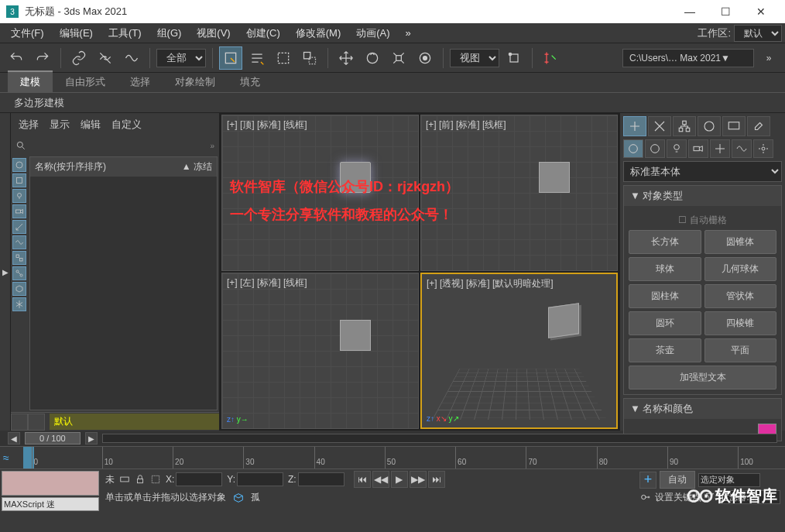 This screenshot has height=532, width=785. Describe the element at coordinates (381, 479) in the screenshot. I see `prev-frame-button: ◀◀` at that location.